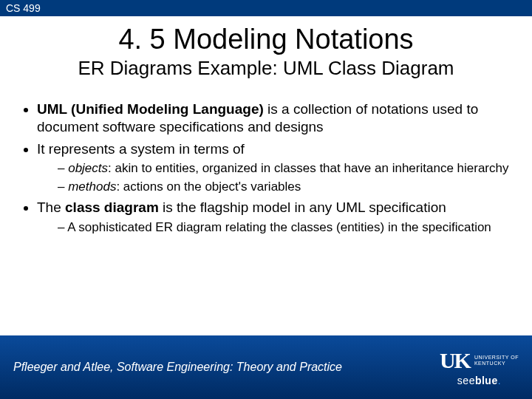 The height and width of the screenshot is (399, 532). What do you see at coordinates (177, 367) in the screenshot?
I see `footer-credit: Pfleeger and Atlee, Software Engineering…` at bounding box center [177, 367].